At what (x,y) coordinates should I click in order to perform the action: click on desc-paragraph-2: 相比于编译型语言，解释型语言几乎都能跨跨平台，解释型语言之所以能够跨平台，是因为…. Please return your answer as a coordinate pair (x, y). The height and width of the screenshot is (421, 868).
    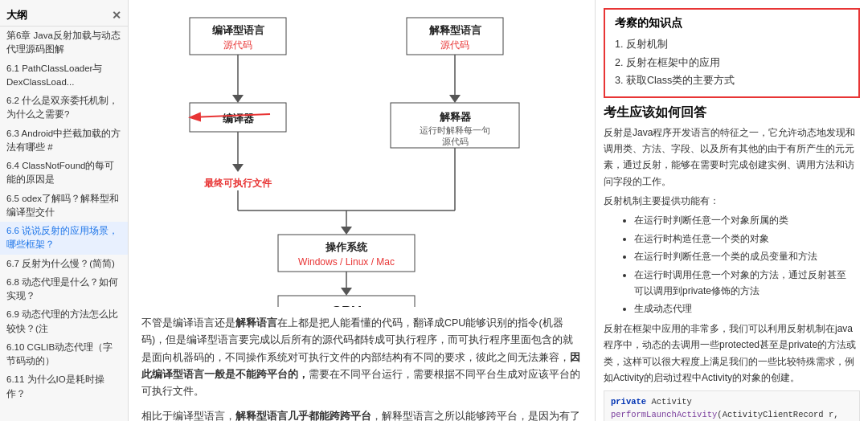
    Looking at the image, I should click on (362, 415).